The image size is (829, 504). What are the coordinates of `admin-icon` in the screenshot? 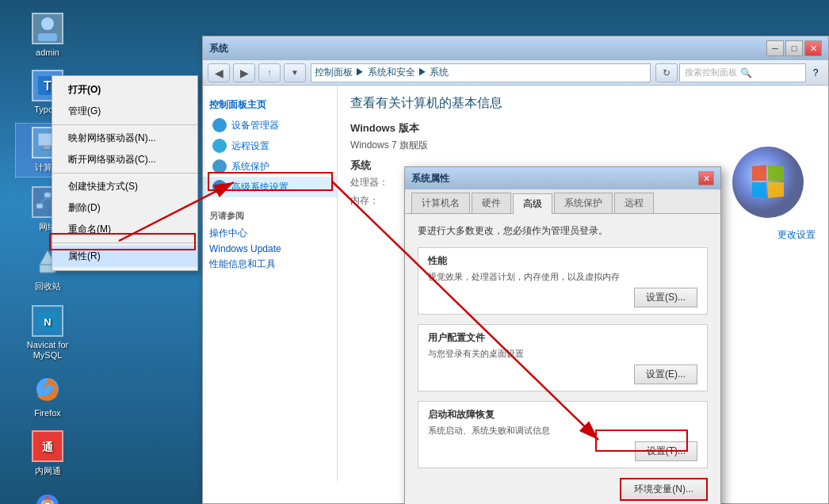 It's located at (48, 29).